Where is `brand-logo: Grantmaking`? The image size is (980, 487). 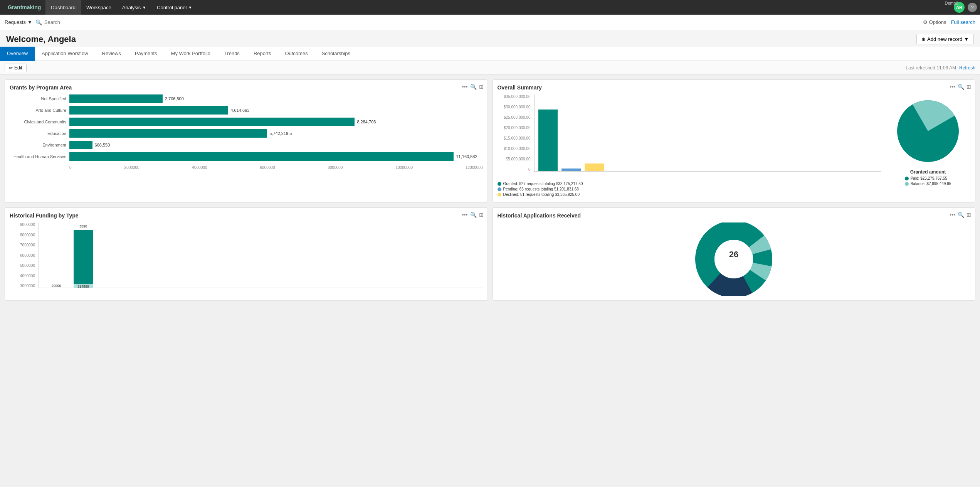
brand-logo: Grantmaking is located at coordinates (24, 7).